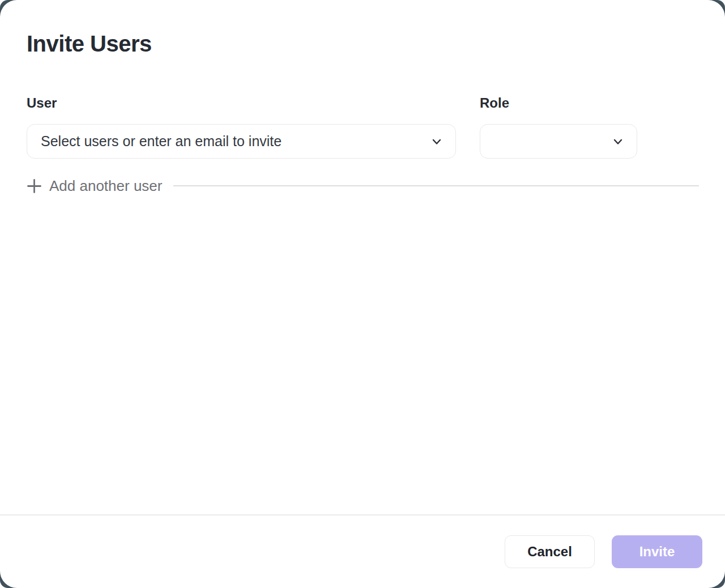  What do you see at coordinates (558, 103) in the screenshot?
I see `role-field-label: Role` at bounding box center [558, 103].